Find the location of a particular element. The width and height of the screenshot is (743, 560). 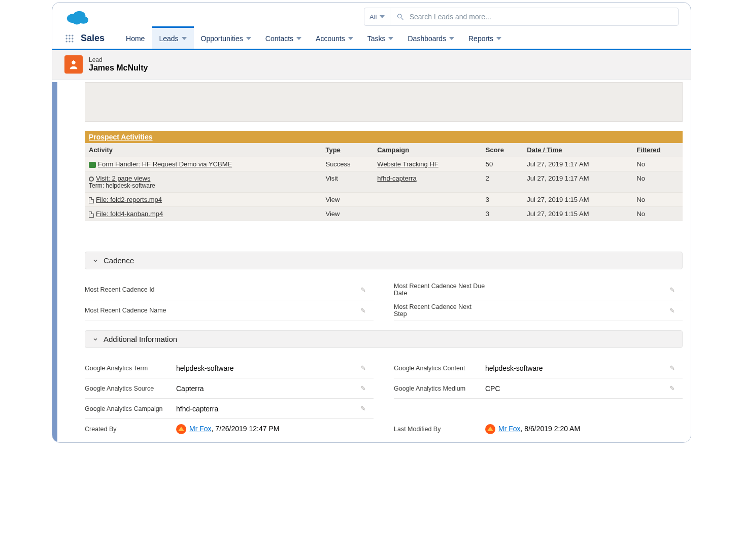

section-additional-toggle: Additional Information is located at coordinates (384, 339).